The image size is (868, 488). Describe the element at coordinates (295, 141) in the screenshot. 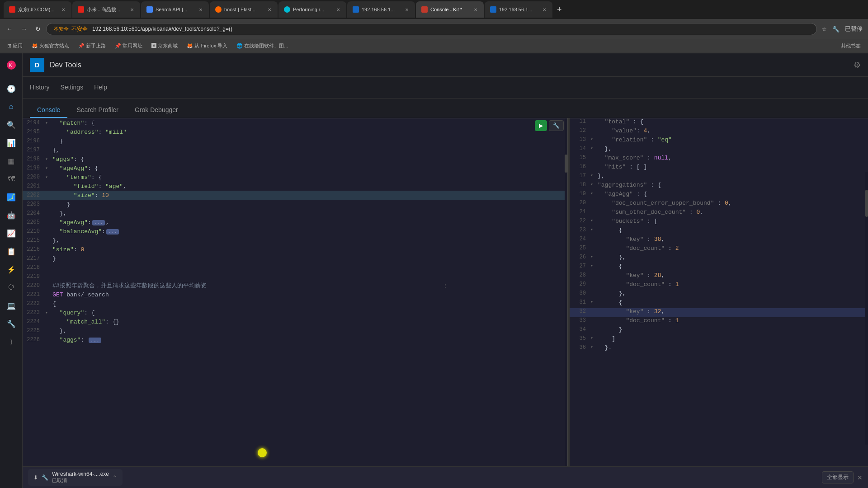

I see `code-line: 2196 }` at that location.